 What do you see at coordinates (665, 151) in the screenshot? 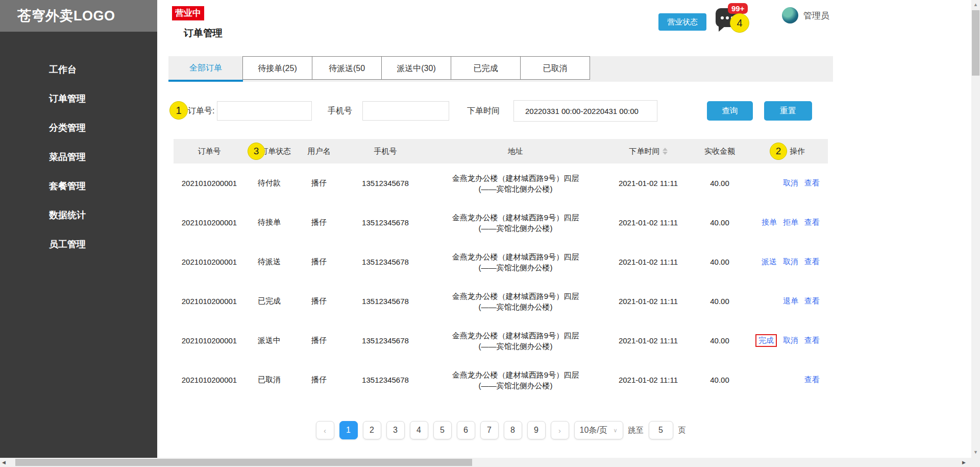
I see `sort-icon` at bounding box center [665, 151].